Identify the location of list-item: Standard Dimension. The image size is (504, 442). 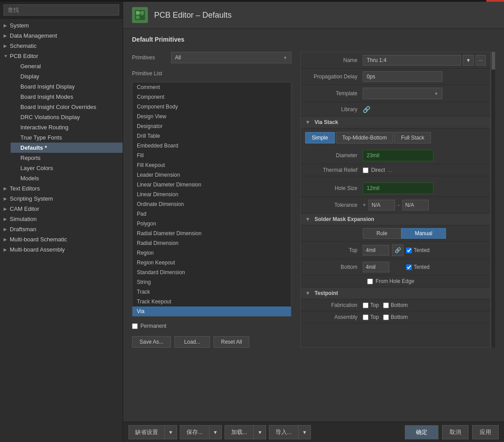
(212, 272).